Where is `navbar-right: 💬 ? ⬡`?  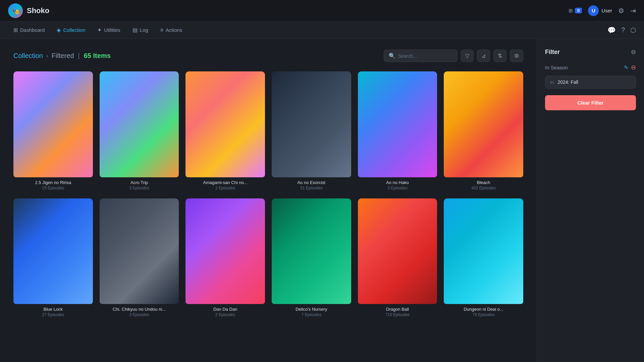 navbar-right: 💬 ? ⬡ is located at coordinates (622, 30).